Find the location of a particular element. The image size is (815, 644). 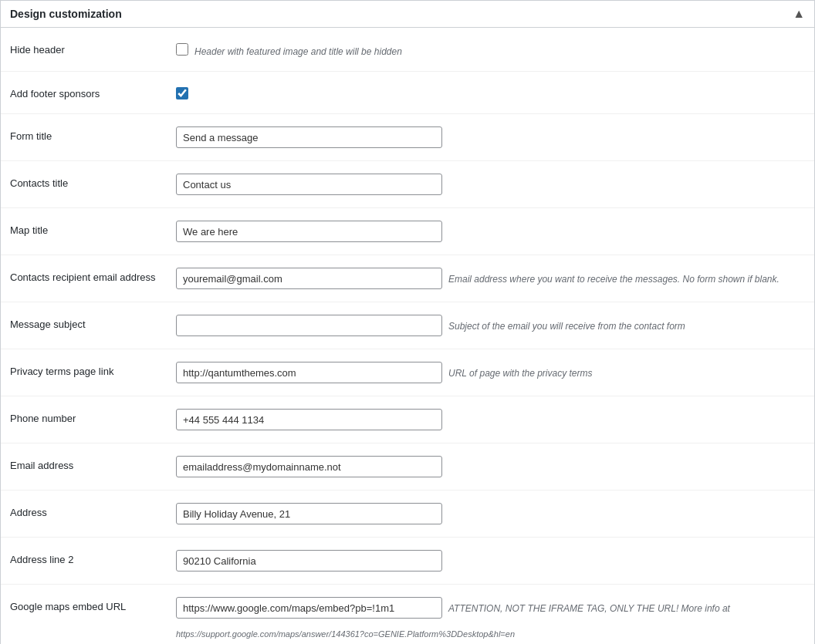

contacts-email-hint: Email address where you want to receive … is located at coordinates (614, 277).